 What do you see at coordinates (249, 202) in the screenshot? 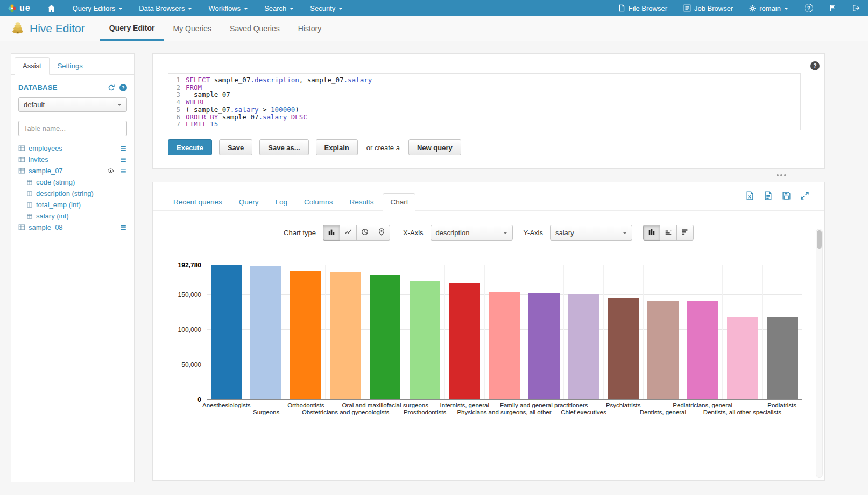
I see `results-tab-query: Query` at bounding box center [249, 202].